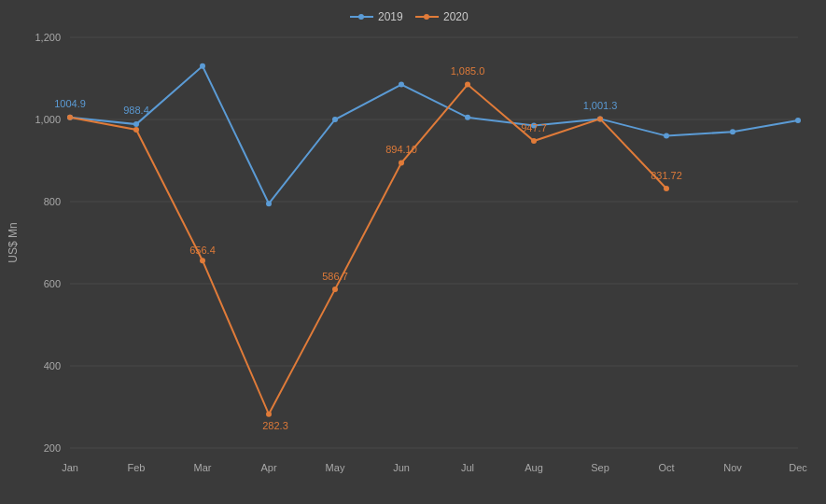 The height and width of the screenshot is (504, 826). What do you see at coordinates (468, 468) in the screenshot?
I see `x-label-jul: Jul` at bounding box center [468, 468].